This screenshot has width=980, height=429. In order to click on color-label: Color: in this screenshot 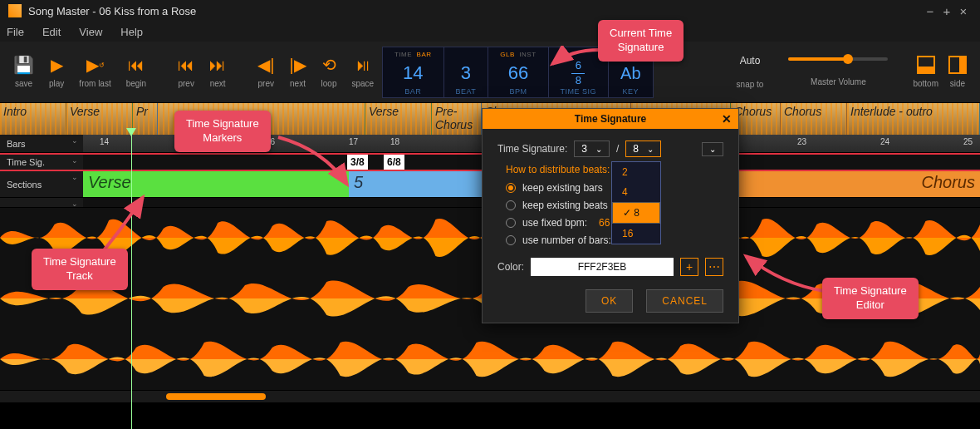, I will do `click(511, 267)`.